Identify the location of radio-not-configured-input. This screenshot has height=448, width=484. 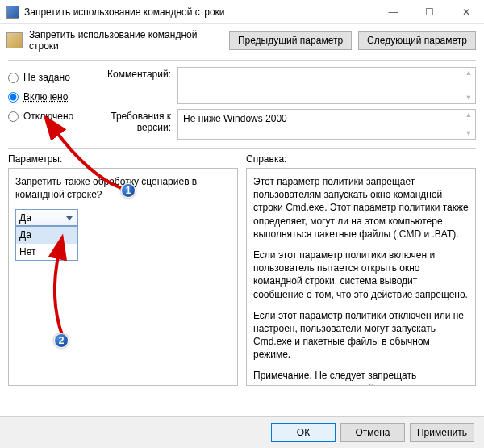
(13, 77).